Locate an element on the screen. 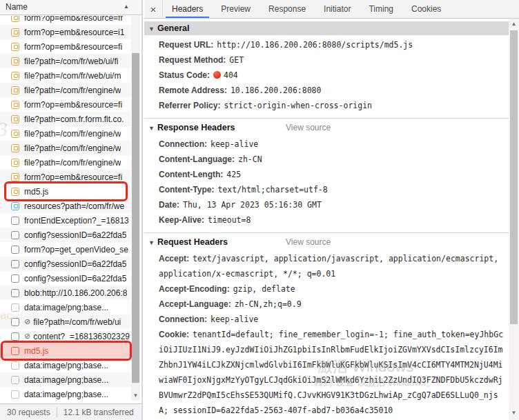 The height and width of the screenshot is (420, 519). request-name-label: blob:http://10.186.200.206:8 is located at coordinates (76, 293).